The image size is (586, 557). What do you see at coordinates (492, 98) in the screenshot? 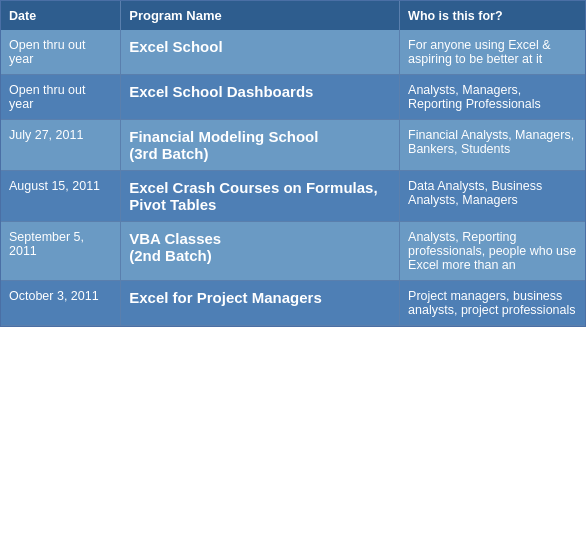
I see `cell-who: Analysts, Managers, Reporting Profession…` at bounding box center [492, 98].